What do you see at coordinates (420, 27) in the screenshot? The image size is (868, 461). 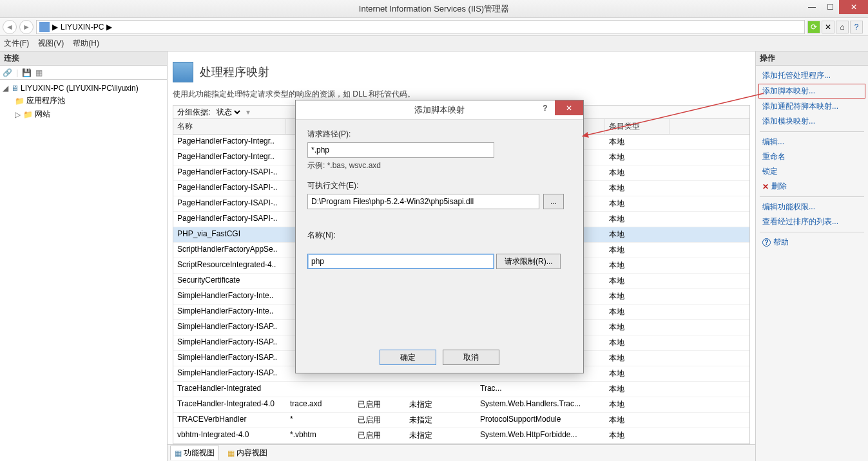 I see `breadcrumb: ▶ LIYUXIN-PC ▶` at bounding box center [420, 27].